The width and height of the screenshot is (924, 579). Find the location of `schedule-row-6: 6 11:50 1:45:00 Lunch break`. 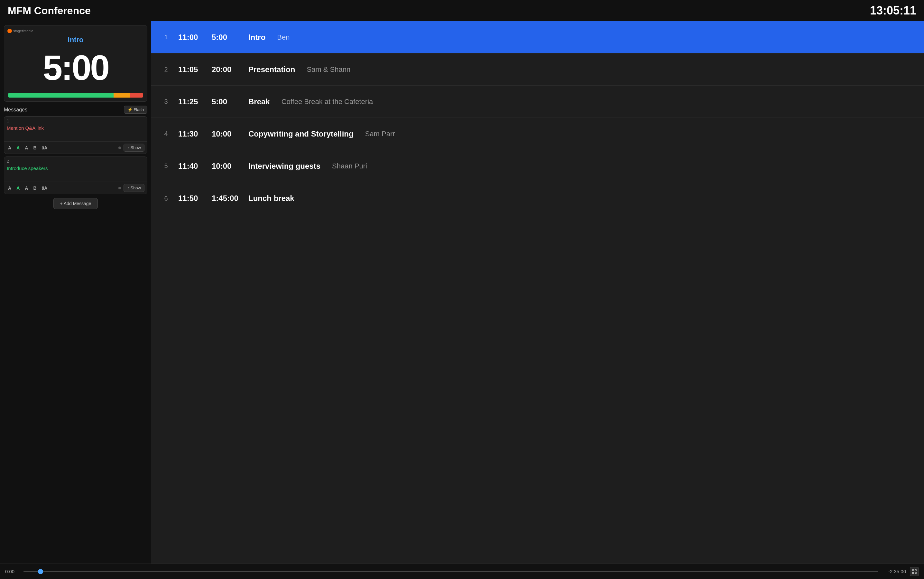

schedule-row-6: 6 11:50 1:45:00 Lunch break is located at coordinates (538, 198).